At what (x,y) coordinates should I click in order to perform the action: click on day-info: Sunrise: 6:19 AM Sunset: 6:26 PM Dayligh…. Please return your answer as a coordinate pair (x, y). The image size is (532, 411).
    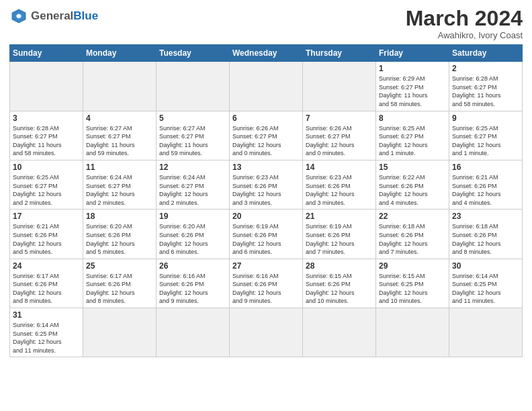
    Looking at the image, I should click on (339, 239).